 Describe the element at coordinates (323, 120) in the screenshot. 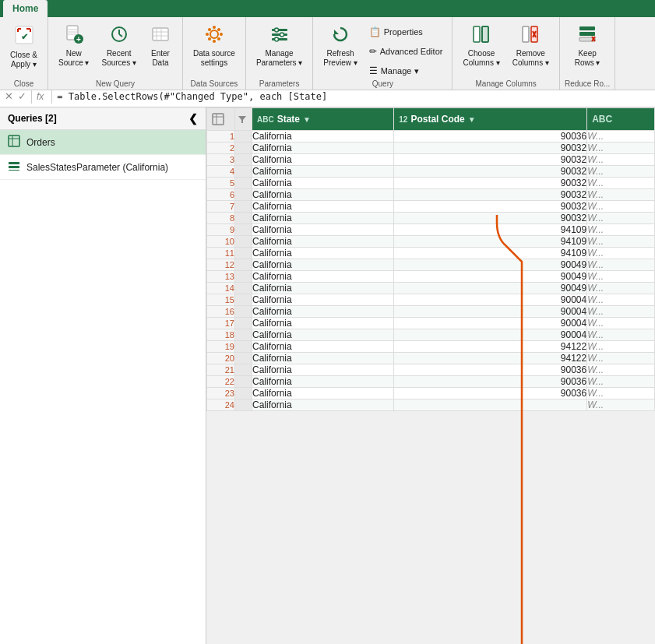

I see `state-column-header: ABC State ▼` at that location.